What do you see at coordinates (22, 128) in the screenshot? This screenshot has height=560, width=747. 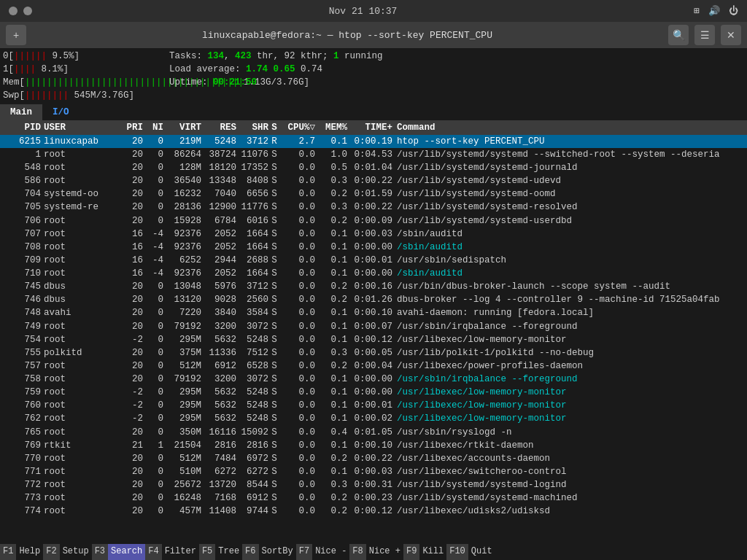 I see `header-pid: PID` at bounding box center [22, 128].